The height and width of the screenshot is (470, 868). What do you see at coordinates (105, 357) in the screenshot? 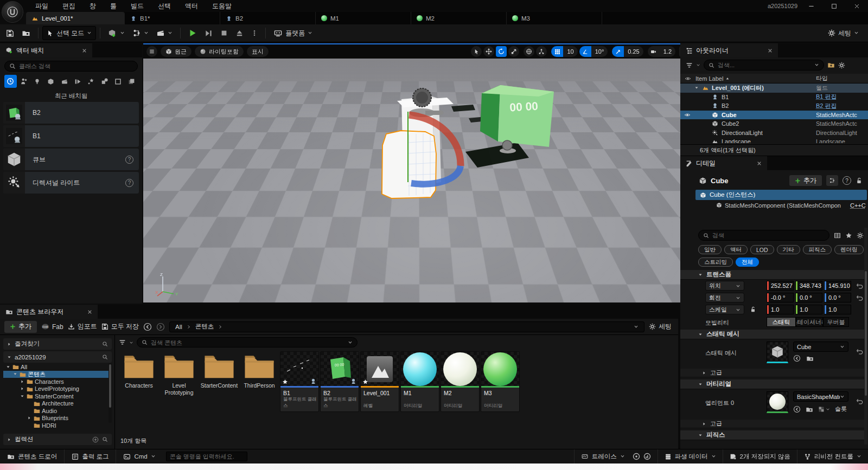
I see `search-icon` at bounding box center [105, 357].